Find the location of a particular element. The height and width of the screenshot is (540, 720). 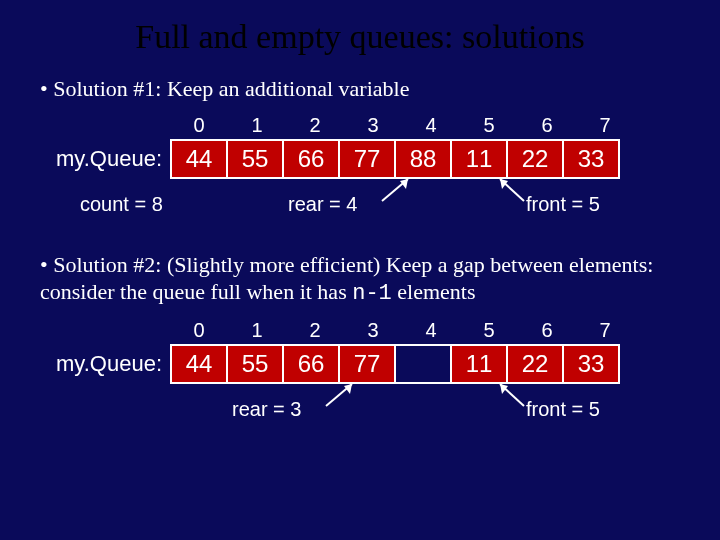

count-label: count = 8 is located at coordinates (122, 204).